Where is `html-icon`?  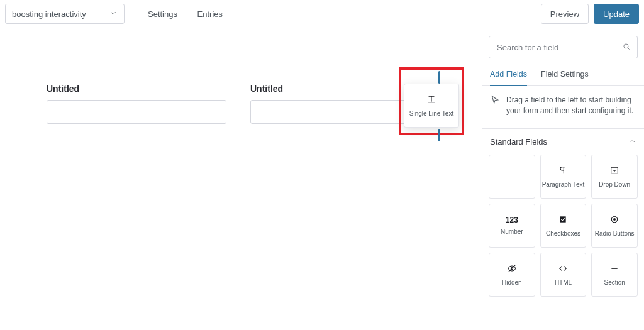
html-icon is located at coordinates (563, 269).